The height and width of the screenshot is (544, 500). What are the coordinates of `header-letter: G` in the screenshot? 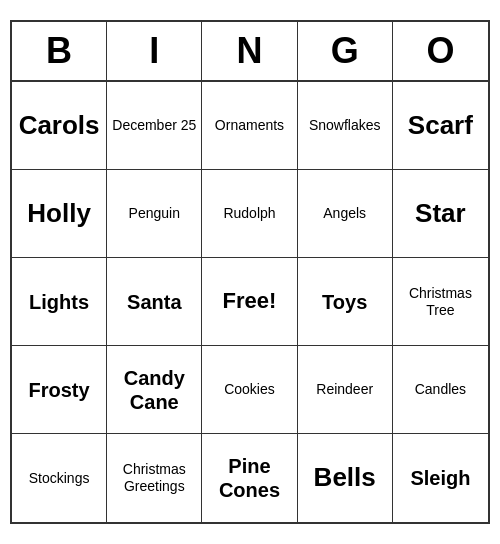 It's located at (346, 51).